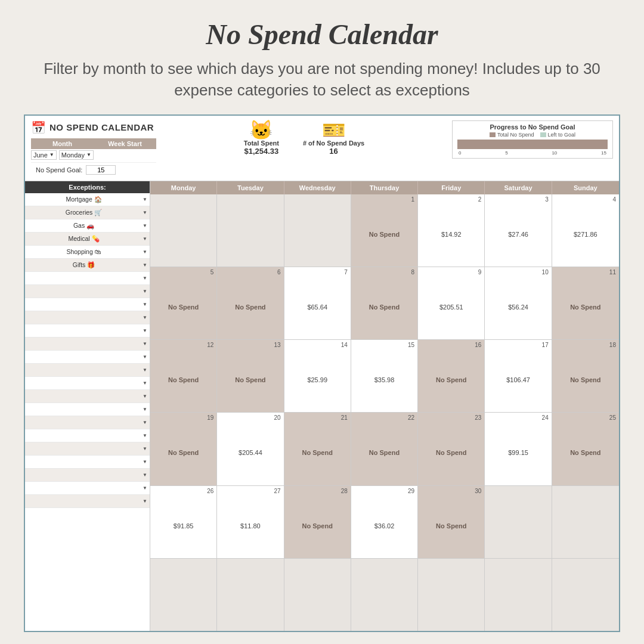  I want to click on exception-label: Gas 🚗, so click(83, 225).